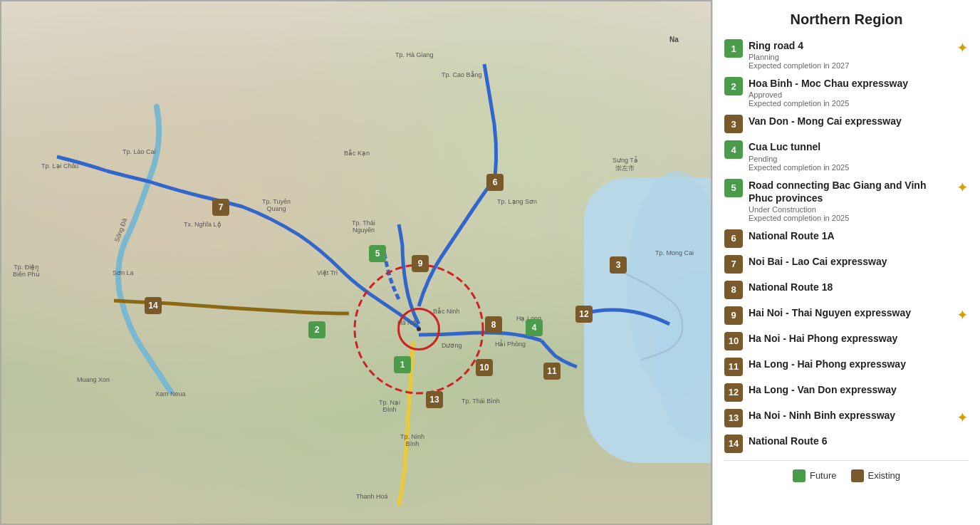  What do you see at coordinates (963, 187) in the screenshot?
I see `legend-star-5: ✦` at bounding box center [963, 187].